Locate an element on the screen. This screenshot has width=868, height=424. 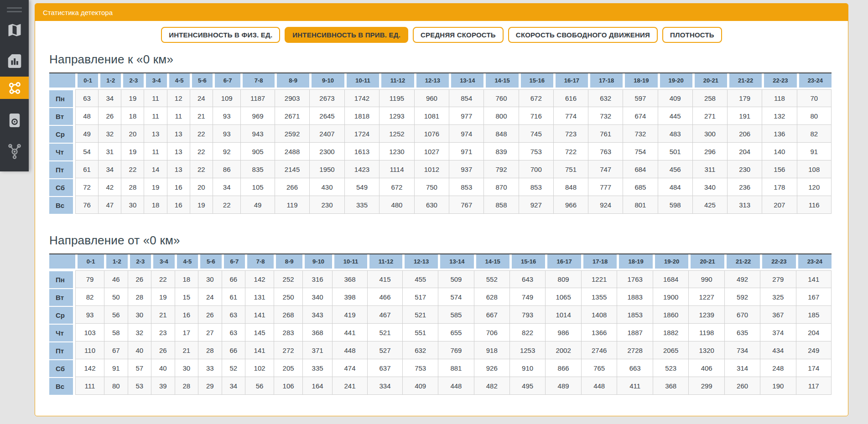
value-cell: 1853 is located at coordinates (635, 315).